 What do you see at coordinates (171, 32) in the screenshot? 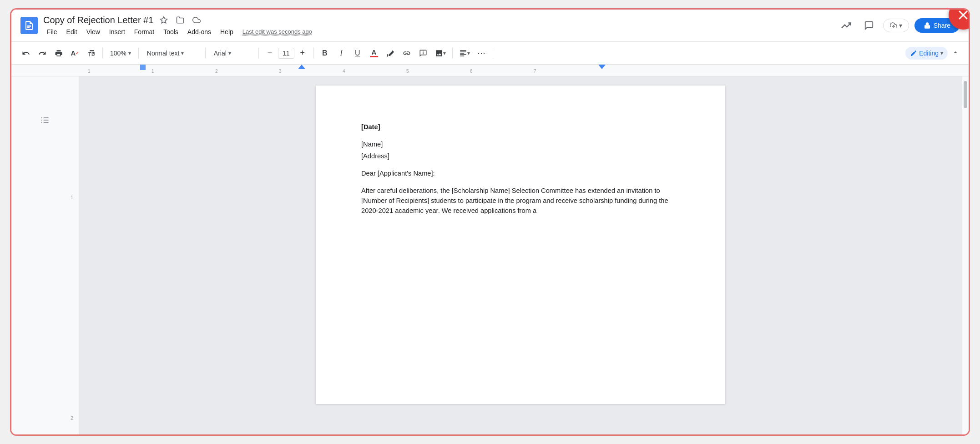
I see `menu-tools: Tools` at bounding box center [171, 32].